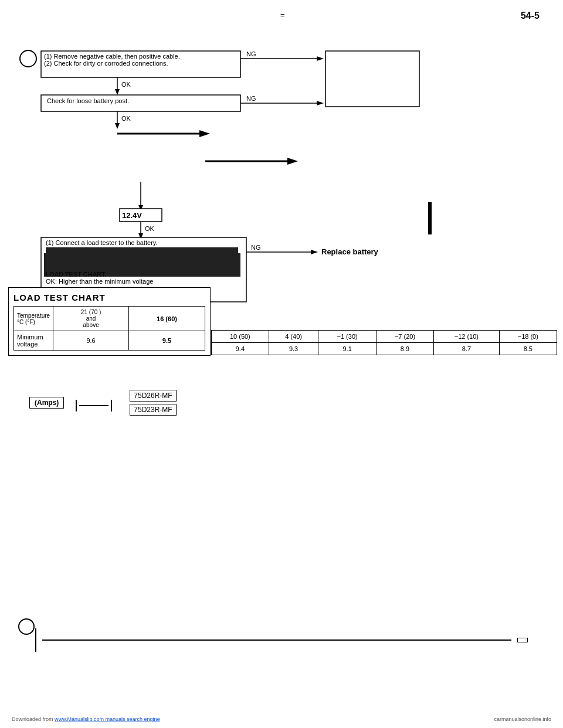  What do you see at coordinates (88, 101) in the screenshot?
I see `box2-text: Check for loose battery post.` at bounding box center [88, 101].